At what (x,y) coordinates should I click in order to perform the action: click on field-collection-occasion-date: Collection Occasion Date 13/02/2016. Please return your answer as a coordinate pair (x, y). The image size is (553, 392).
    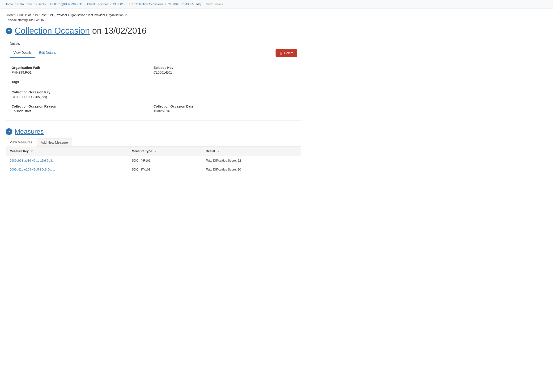
    Looking at the image, I should click on (224, 109).